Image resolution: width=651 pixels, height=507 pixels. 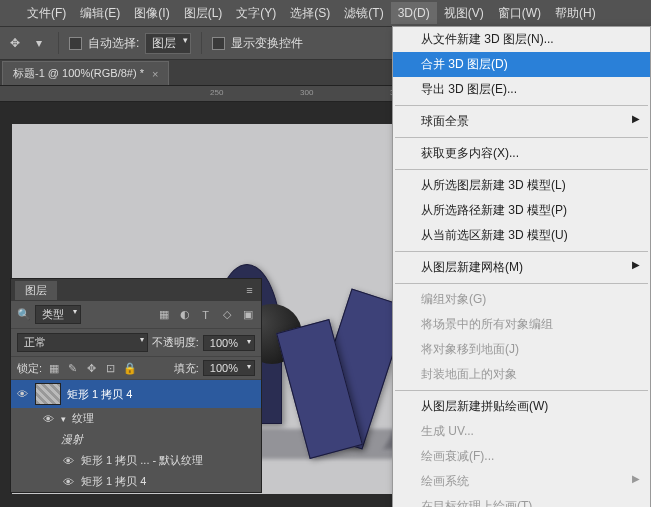 I want to click on auto-select-label: 自动选择:, so click(x=114, y=44).